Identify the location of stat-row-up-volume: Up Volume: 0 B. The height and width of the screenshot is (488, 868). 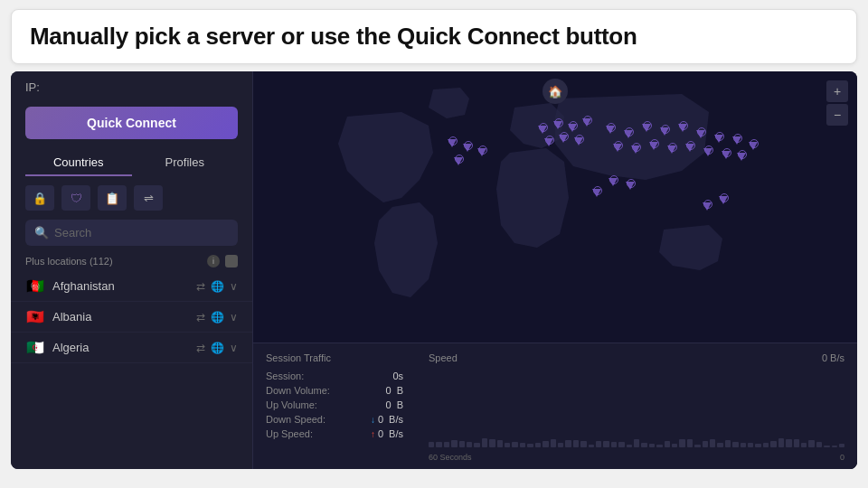
(335, 405).